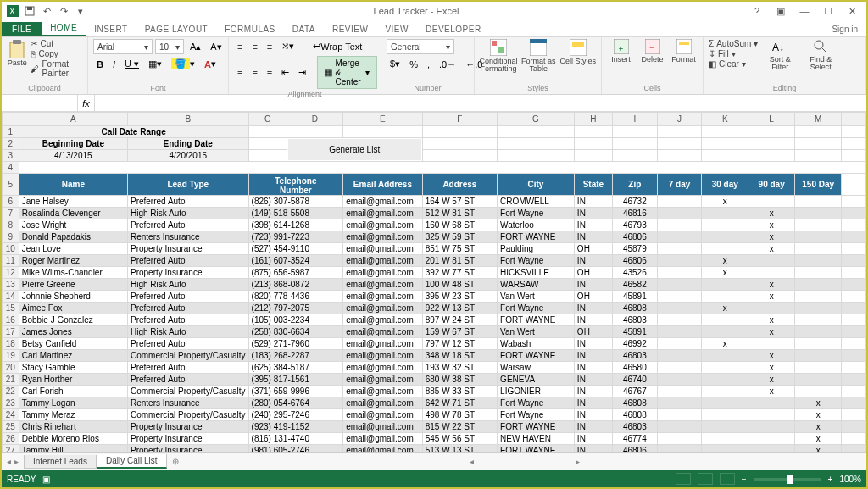 This screenshot has height=489, width=868. What do you see at coordinates (114, 64) in the screenshot?
I see `italic-button: I` at bounding box center [114, 64].